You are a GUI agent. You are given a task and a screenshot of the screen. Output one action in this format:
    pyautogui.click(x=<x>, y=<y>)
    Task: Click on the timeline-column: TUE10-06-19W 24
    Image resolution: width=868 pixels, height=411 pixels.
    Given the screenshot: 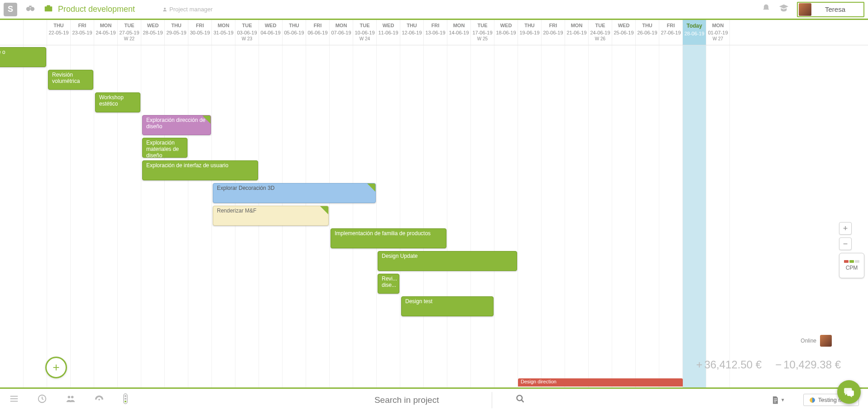 What is the action you would take?
    pyautogui.click(x=365, y=33)
    